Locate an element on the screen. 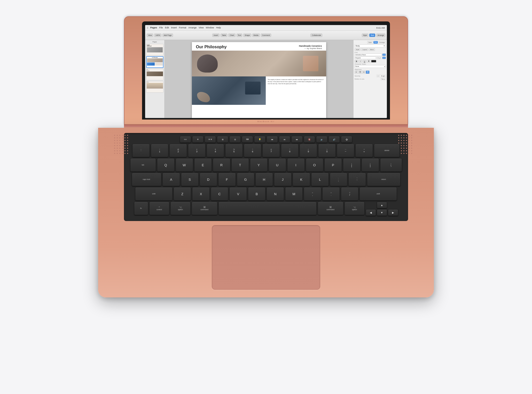 The image size is (532, 394). f10-key: 🔇 is located at coordinates (309, 139).